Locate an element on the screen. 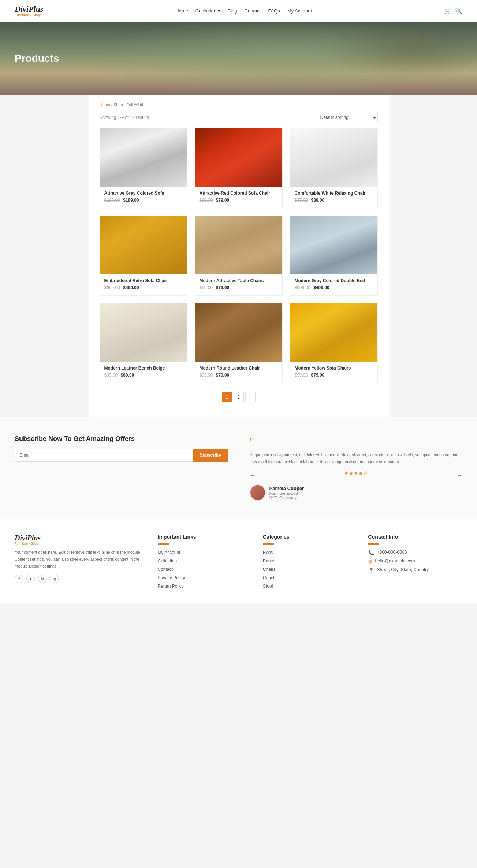  price-new: $89.00 is located at coordinates (127, 375).